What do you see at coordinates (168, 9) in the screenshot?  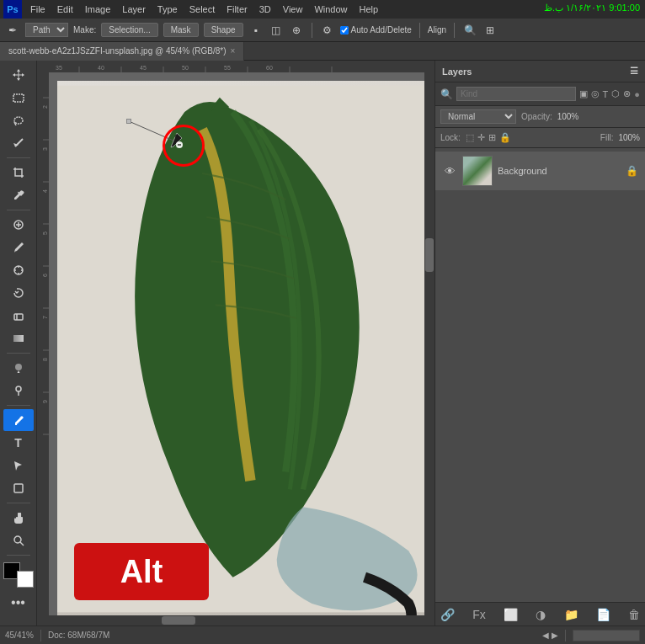 I see `menu-type: Type` at bounding box center [168, 9].